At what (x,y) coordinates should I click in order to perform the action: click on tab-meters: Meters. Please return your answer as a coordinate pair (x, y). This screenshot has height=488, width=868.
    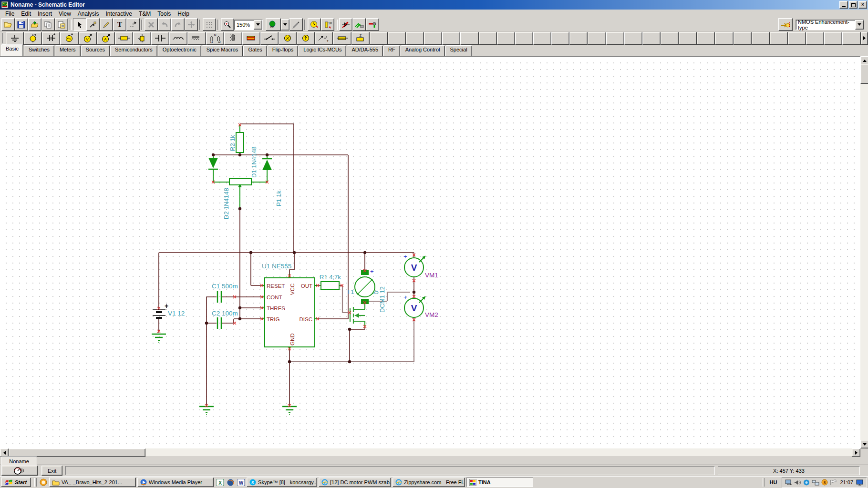
    Looking at the image, I should click on (68, 51).